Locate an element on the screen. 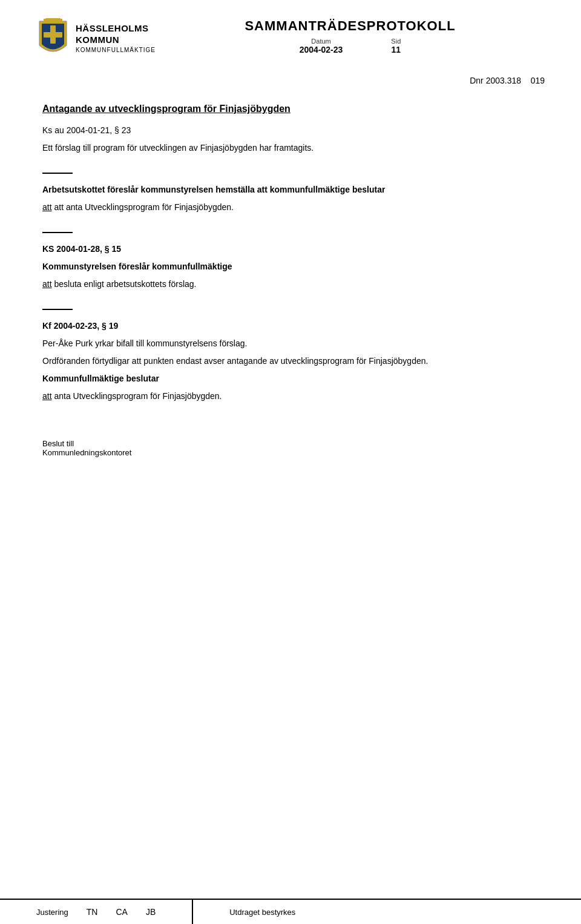 The height and width of the screenshot is (924, 581). beslut-section: Beslut till Kommunledningskontoret is located at coordinates (290, 448).